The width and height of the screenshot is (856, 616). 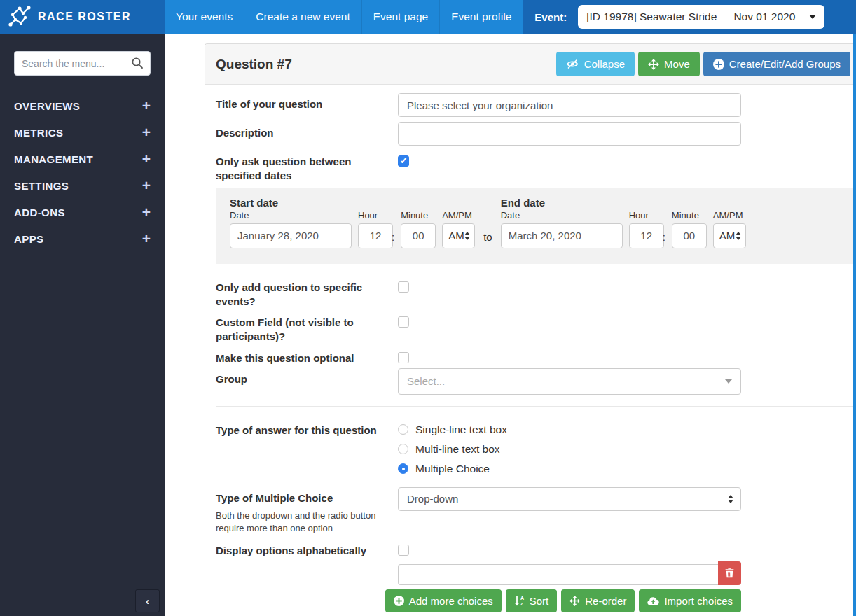 I want to click on sort-button-label: Sort, so click(x=539, y=601).